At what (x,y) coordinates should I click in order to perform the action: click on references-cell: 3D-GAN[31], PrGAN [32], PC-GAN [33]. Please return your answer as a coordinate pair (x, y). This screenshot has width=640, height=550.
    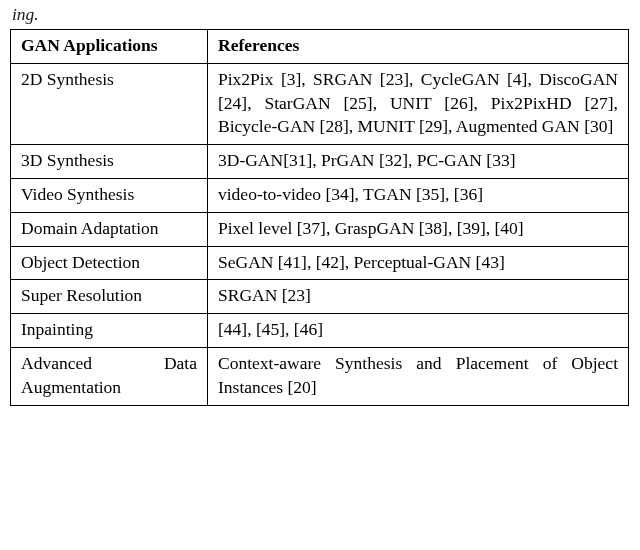
    Looking at the image, I should click on (418, 162).